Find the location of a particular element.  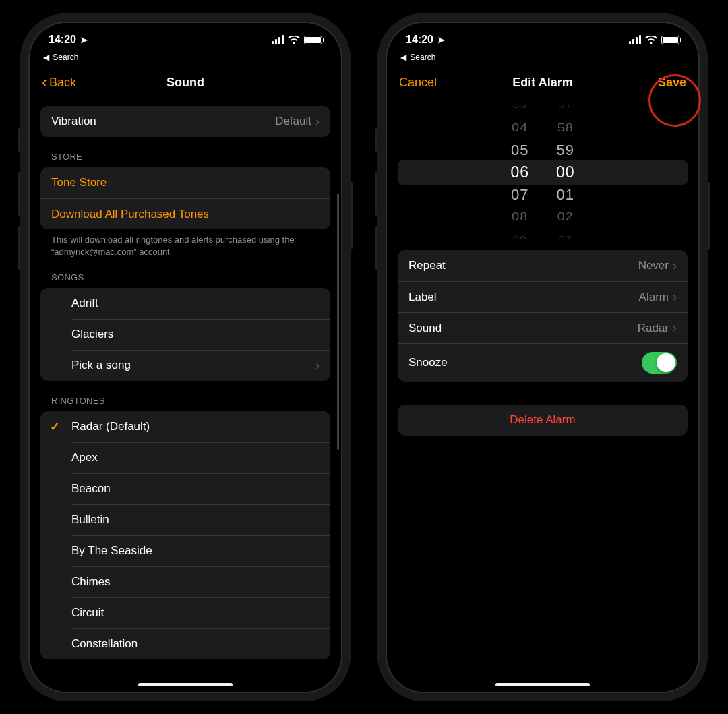

nav-bar: ‹ Back Sound is located at coordinates (185, 82).